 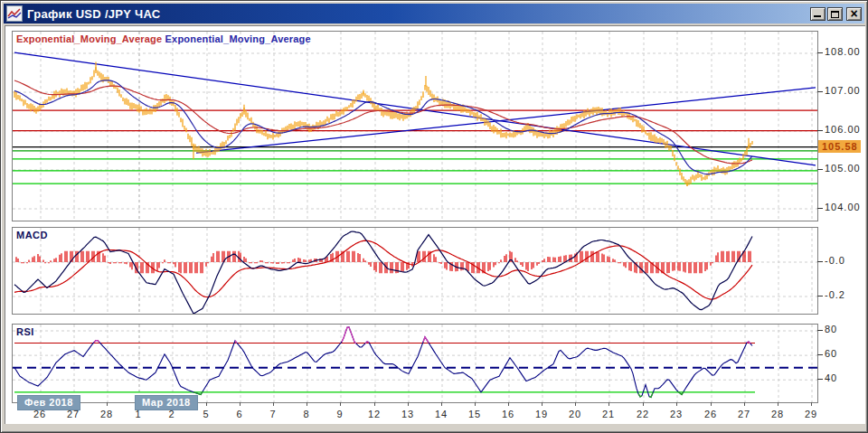 I want to click on macd-axis-label: -0.0, so click(x=835, y=260).